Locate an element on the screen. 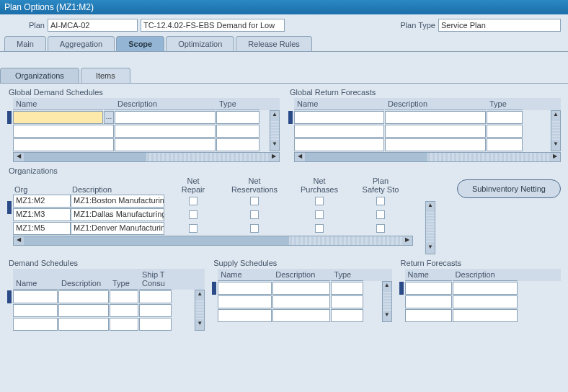  org-code: MZ1:M5 is located at coordinates (42, 228).